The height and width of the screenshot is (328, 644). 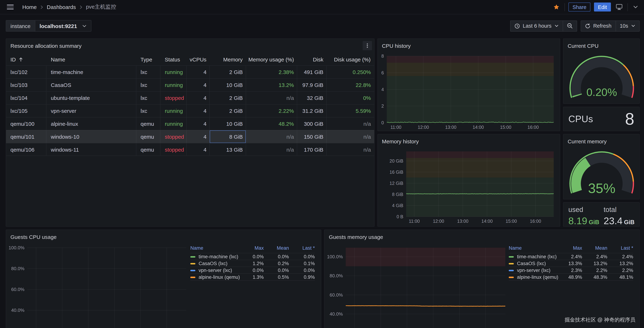 I want to click on gauge-value-label: 0.20%, so click(x=602, y=92).